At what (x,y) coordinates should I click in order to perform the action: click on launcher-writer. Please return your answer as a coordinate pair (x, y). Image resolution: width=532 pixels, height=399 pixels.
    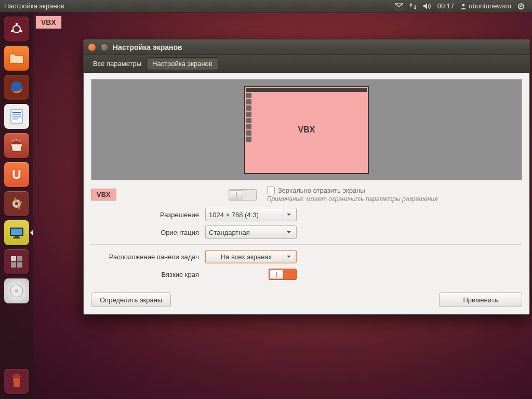
    Looking at the image, I should click on (17, 116).